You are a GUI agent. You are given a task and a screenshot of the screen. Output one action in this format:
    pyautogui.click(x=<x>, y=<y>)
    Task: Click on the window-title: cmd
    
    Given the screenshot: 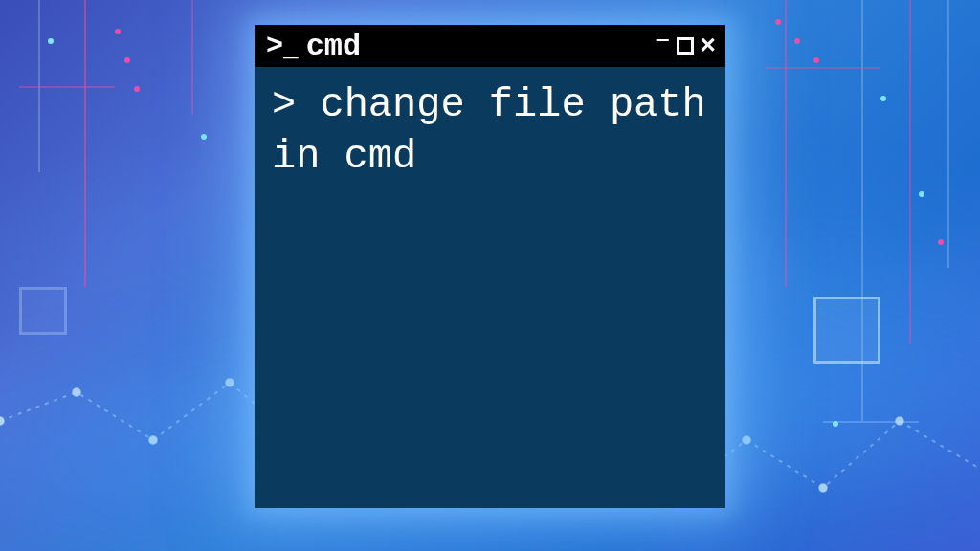 What is the action you would take?
    pyautogui.click(x=476, y=46)
    